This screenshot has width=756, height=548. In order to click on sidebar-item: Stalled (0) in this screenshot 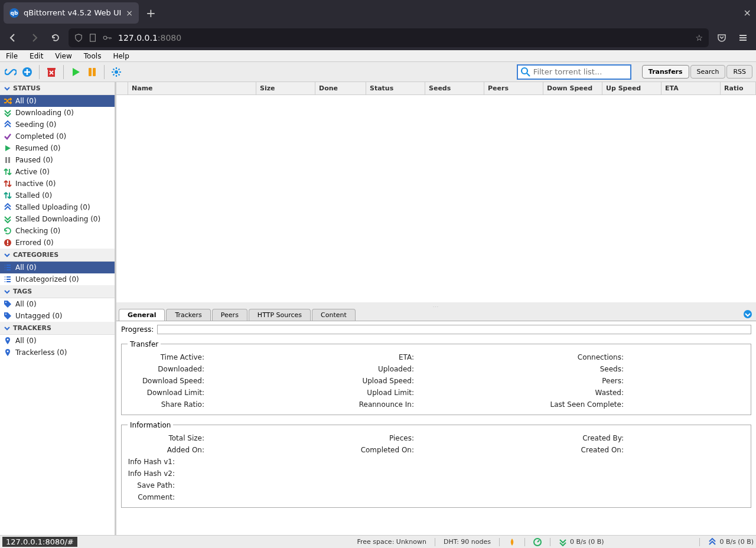, I will do `click(57, 195)`.